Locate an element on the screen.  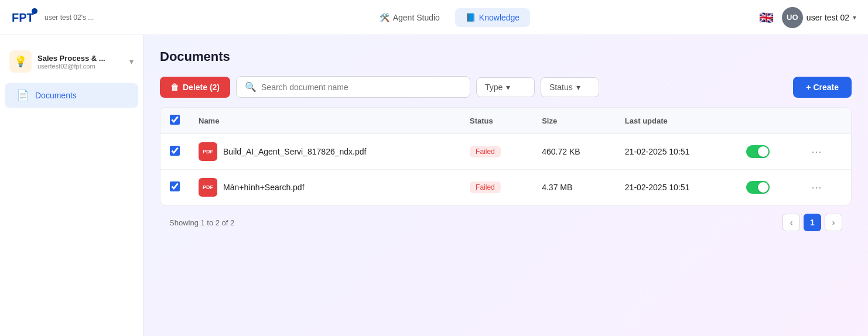
table-header-row: Name Status Size Last update is located at coordinates (506, 121).